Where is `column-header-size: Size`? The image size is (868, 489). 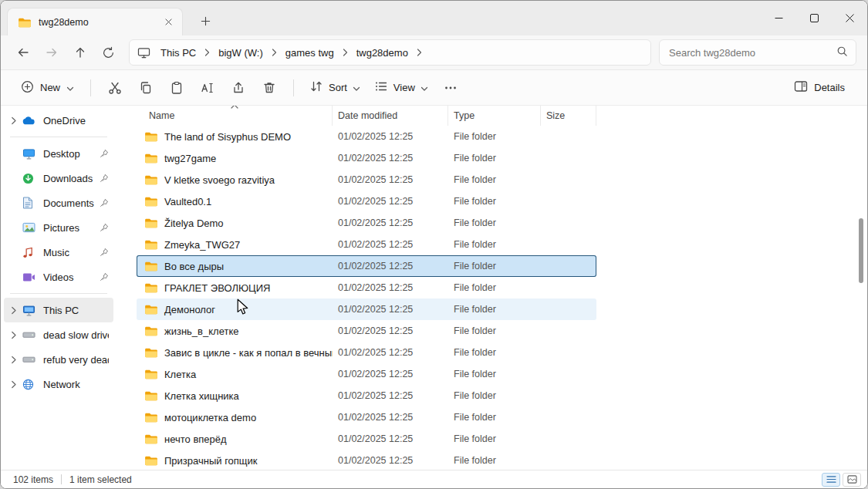
column-header-size: Size is located at coordinates (569, 116).